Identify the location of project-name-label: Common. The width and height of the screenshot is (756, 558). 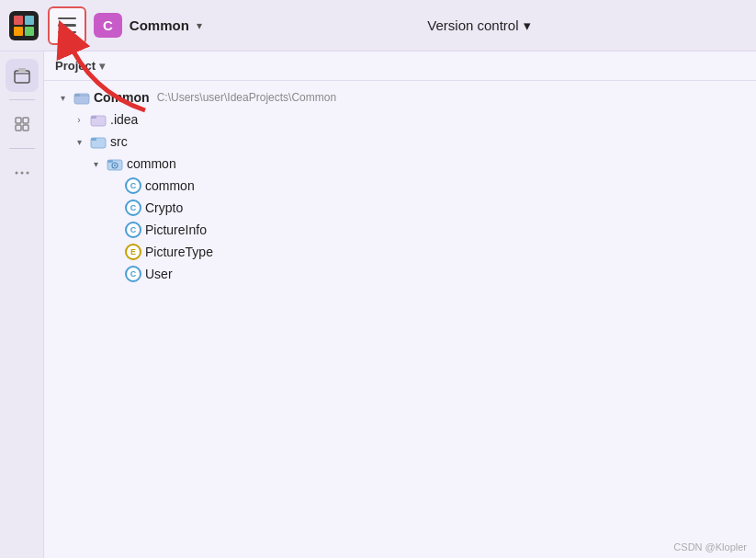
(160, 26).